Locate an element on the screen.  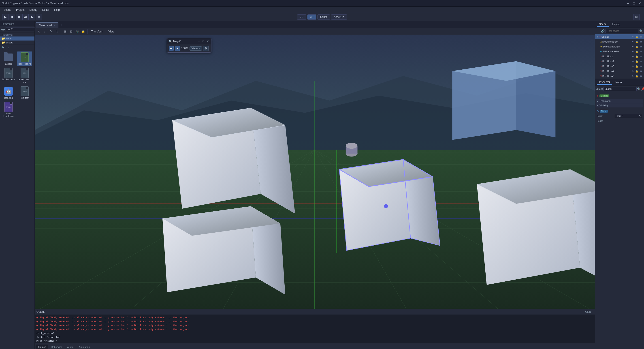
menu-editor: Editor is located at coordinates (46, 10).